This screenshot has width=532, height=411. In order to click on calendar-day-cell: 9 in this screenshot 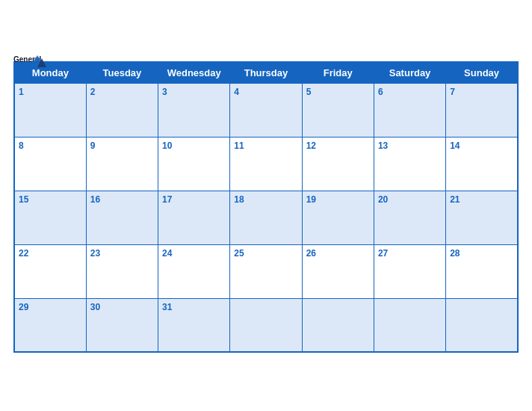, I will do `click(122, 164)`.